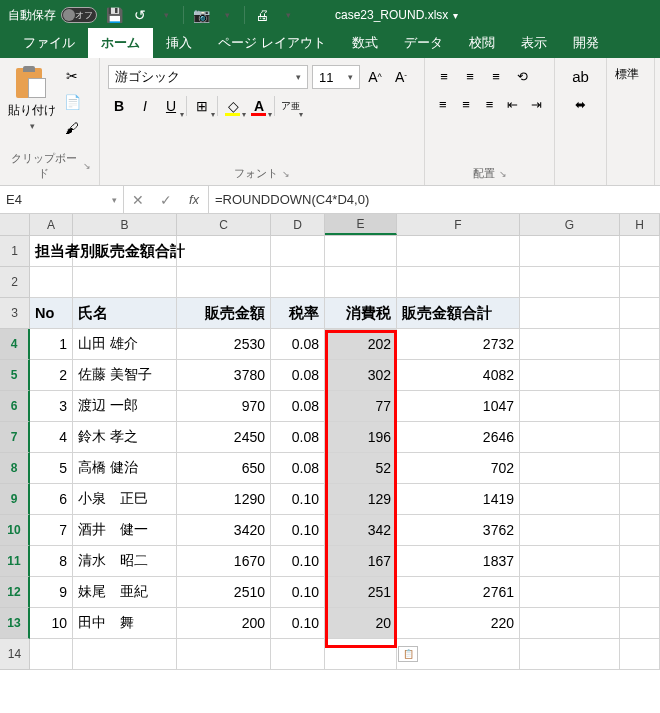  I want to click on cell-no: 9, so click(52, 592).